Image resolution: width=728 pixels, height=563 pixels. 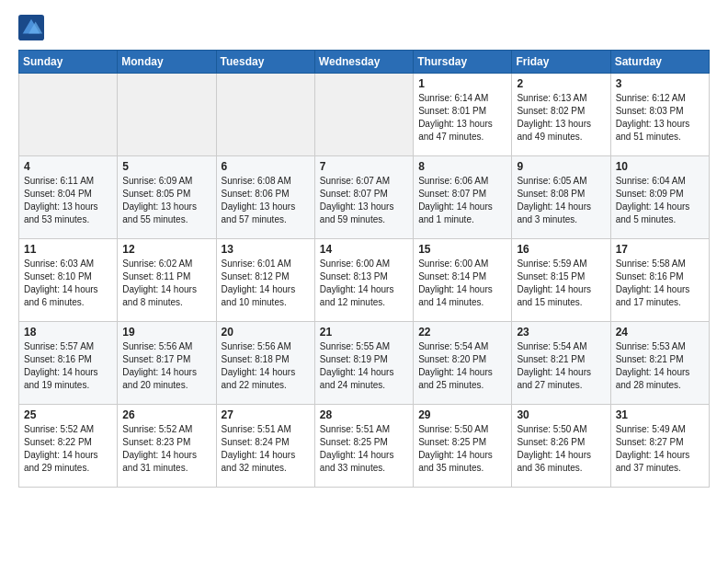 I want to click on day-number: 22, so click(x=462, y=332).